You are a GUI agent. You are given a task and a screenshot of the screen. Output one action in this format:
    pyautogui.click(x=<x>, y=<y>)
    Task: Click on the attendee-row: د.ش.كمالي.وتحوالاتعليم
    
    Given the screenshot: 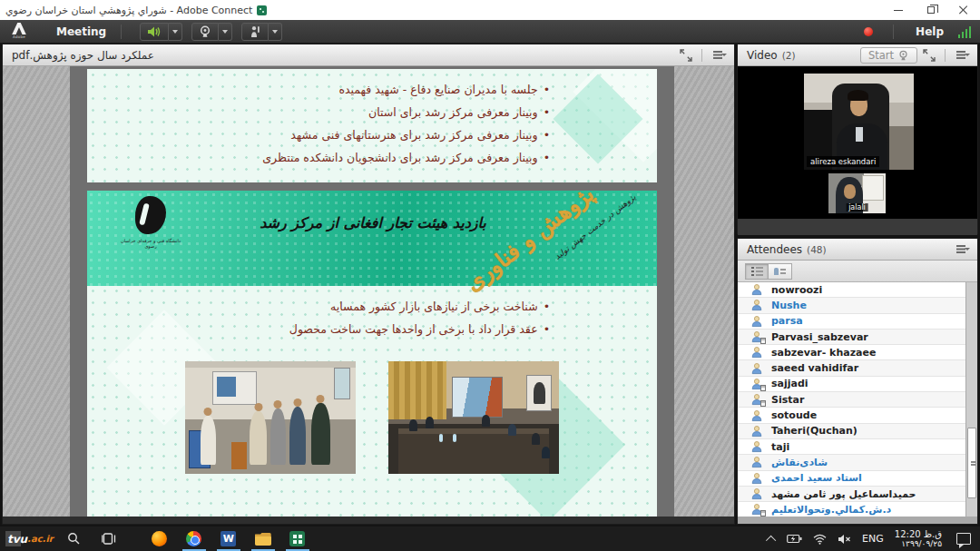 What is the action you would take?
    pyautogui.click(x=858, y=509)
    